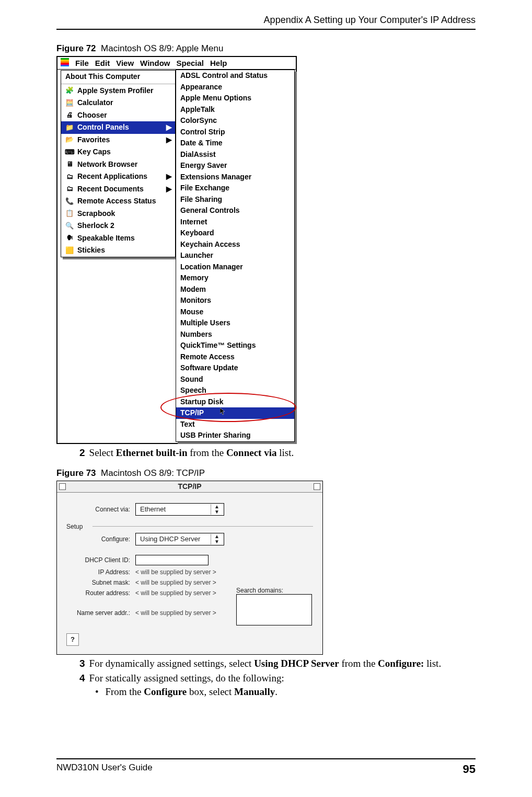  I want to click on apple-menu-item: 🖨Chooser, so click(118, 116).